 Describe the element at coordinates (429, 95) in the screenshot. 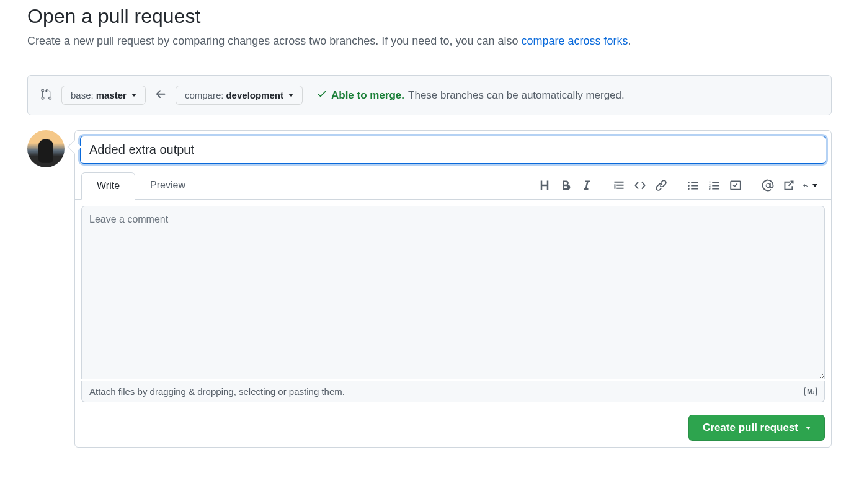

I see `branch-compare-box: base: master compare: development Able t…` at that location.